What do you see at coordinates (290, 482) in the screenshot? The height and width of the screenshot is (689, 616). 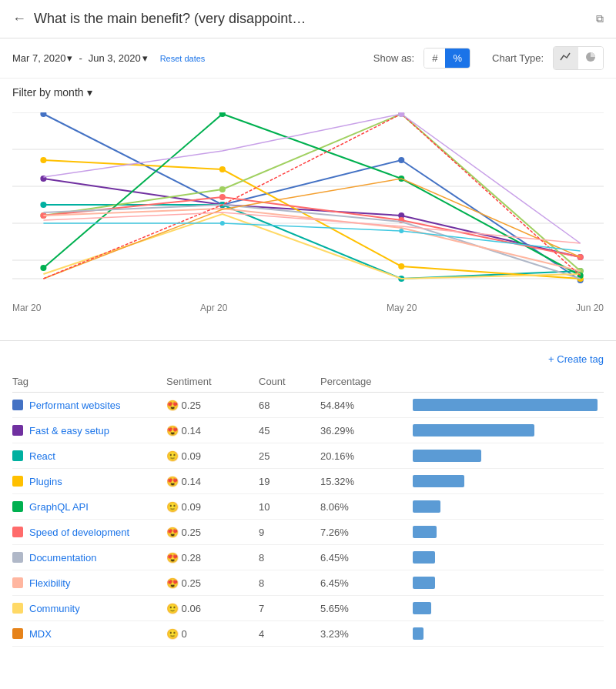 I see `count-cell: 19` at bounding box center [290, 482].